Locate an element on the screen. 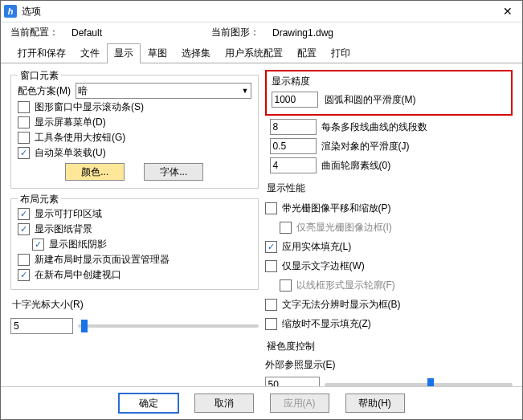 This screenshot has width=523, height=420. lbl-auto-menu: 自动菜单装载(U) is located at coordinates (71, 153).